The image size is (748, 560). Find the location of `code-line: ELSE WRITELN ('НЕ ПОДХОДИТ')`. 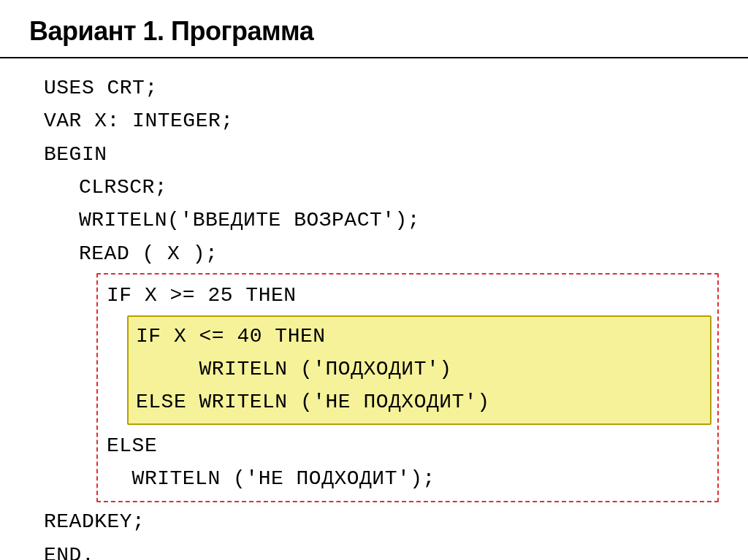

code-line: ELSE WRITELN ('НЕ ПОДХОДИТ') is located at coordinates (419, 402).